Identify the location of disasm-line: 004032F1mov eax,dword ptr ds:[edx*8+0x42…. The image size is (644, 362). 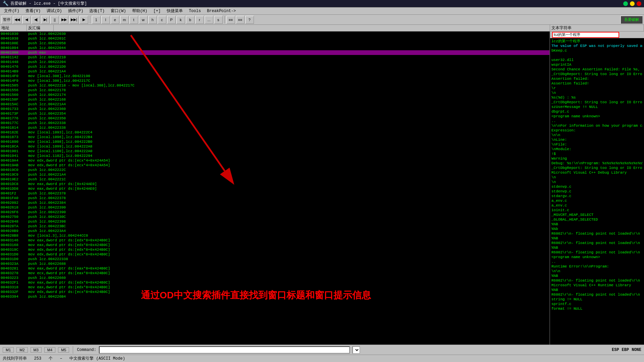
(275, 283).